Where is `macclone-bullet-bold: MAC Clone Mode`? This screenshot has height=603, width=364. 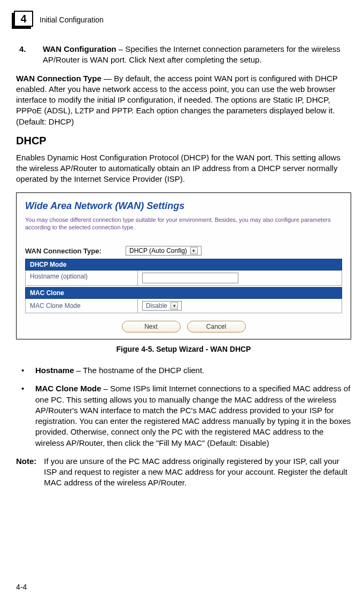 macclone-bullet-bold: MAC Clone Mode is located at coordinates (68, 388).